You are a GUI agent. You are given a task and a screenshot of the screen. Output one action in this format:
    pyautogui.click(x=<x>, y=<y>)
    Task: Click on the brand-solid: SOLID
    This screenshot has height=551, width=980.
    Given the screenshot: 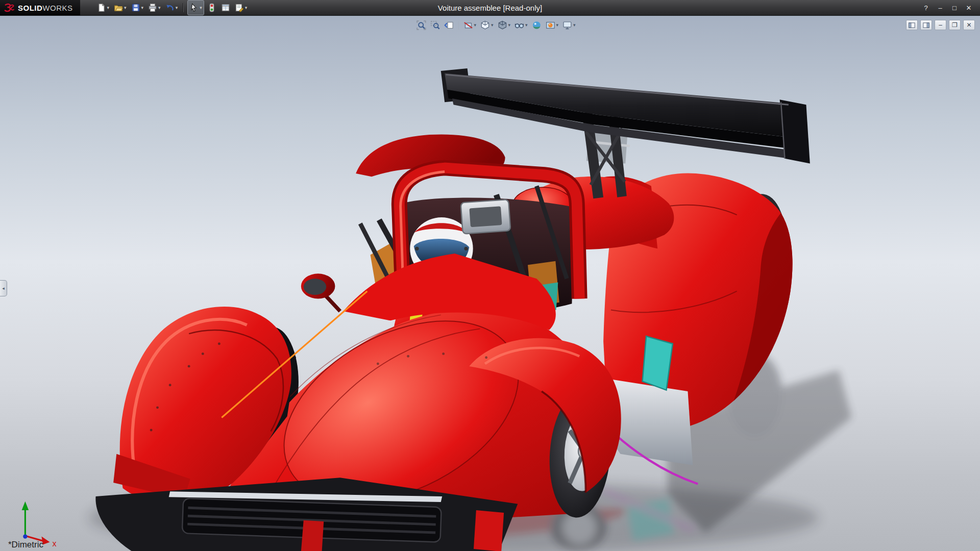 What is the action you would take?
    pyautogui.click(x=30, y=8)
    